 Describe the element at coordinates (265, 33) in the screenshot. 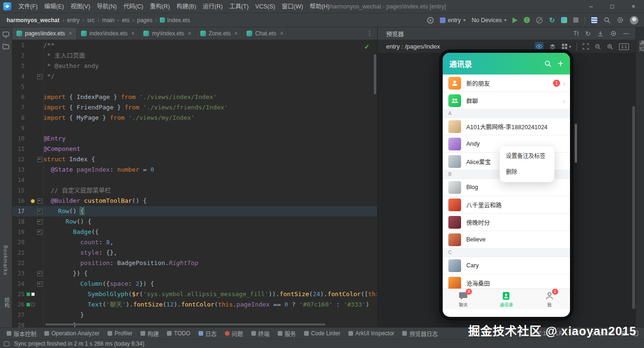

I see `editor-tab: Chat.ets×` at that location.